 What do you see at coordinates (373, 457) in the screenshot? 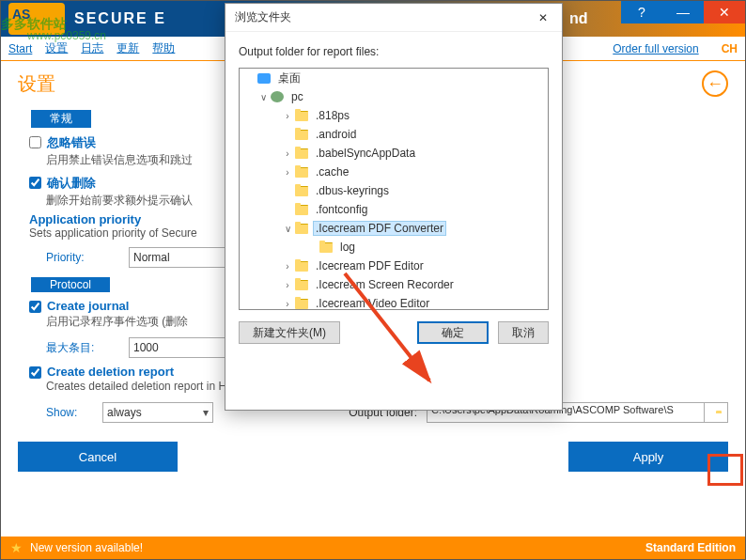
I see `footer-buttons: Cancel Apply` at bounding box center [373, 457].